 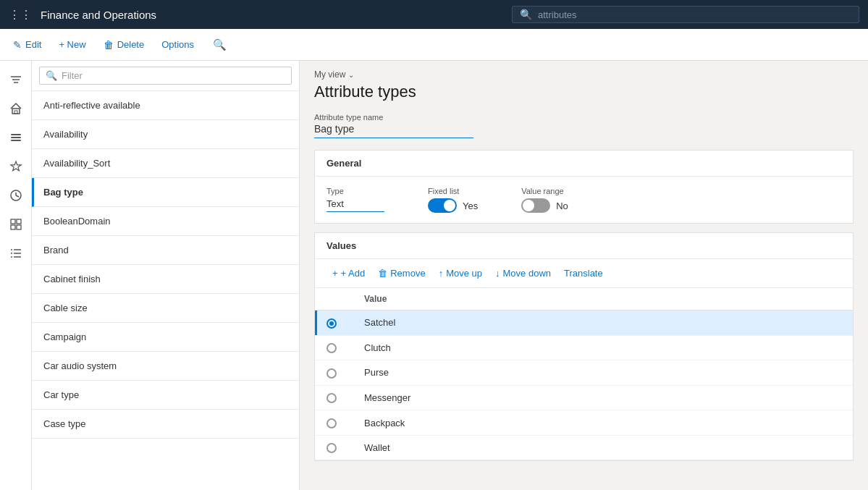 What do you see at coordinates (355, 191) in the screenshot?
I see `type-label: Type` at bounding box center [355, 191].